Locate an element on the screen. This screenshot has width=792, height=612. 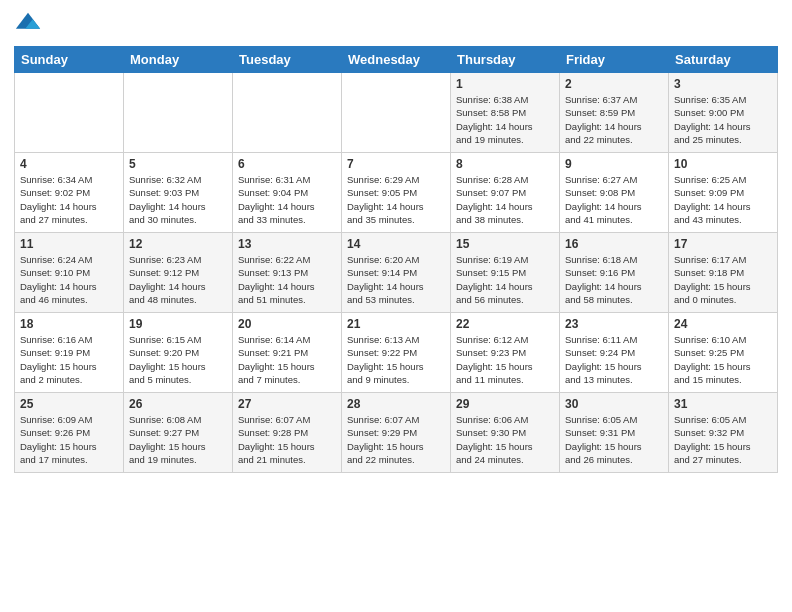
day-cell: 1Sunrise: 6:38 AM Sunset: 8:58 PM Daylig… is located at coordinates (506, 113).